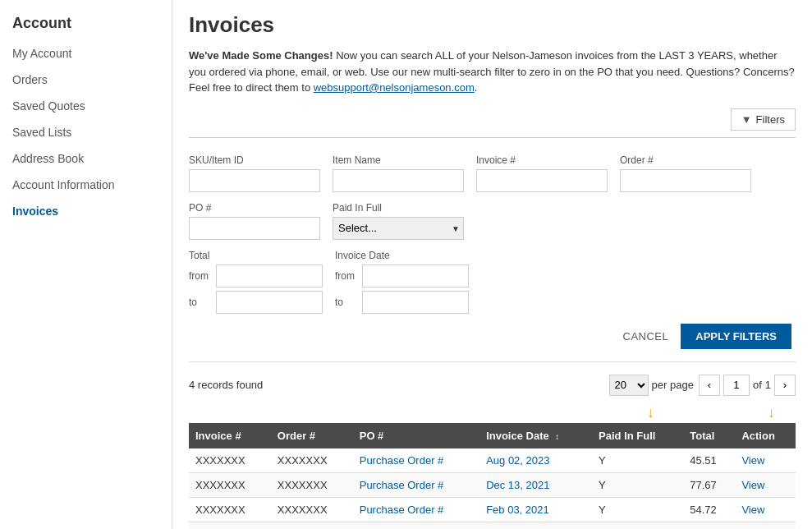 This screenshot has height=529, width=812. I want to click on filter-group-po: PO #, so click(255, 221).